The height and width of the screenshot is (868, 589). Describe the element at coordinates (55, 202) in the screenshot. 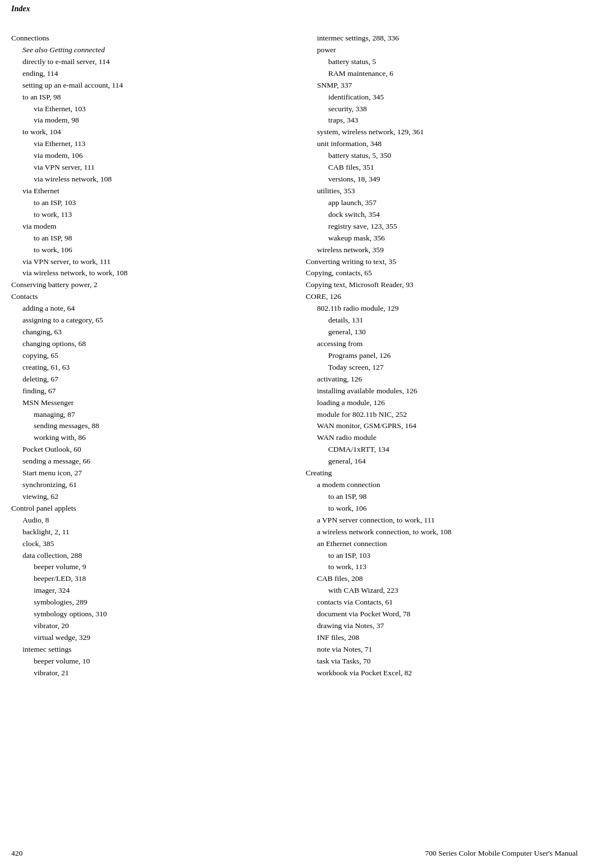

I see `entry-text: to an ISP, 103` at that location.